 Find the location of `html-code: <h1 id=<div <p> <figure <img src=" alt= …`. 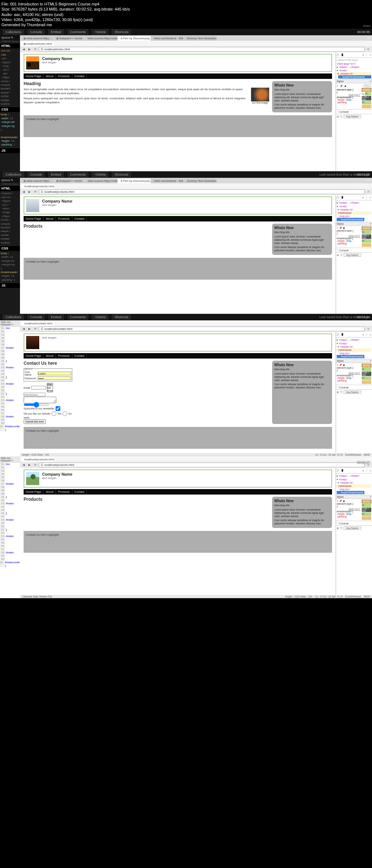

html-code: <h1 id=<div <p> <figure <img src=" alt= … is located at coordinates (10, 77).